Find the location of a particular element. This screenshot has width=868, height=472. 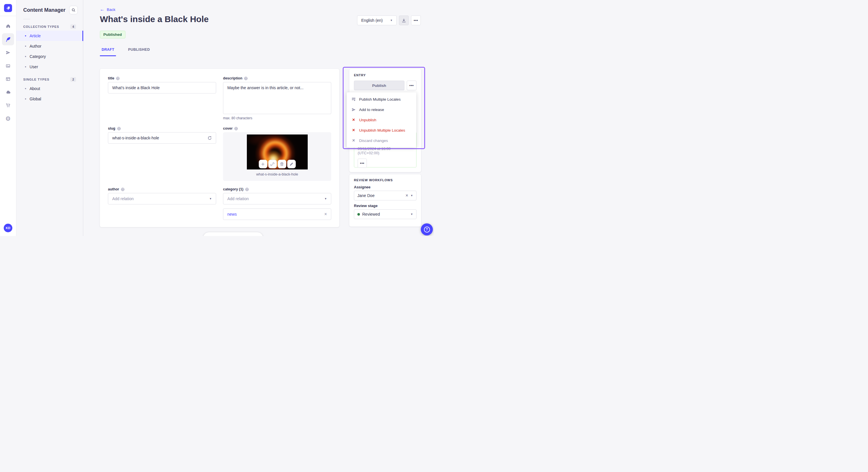

sidebar-item-about: About is located at coordinates (50, 89).